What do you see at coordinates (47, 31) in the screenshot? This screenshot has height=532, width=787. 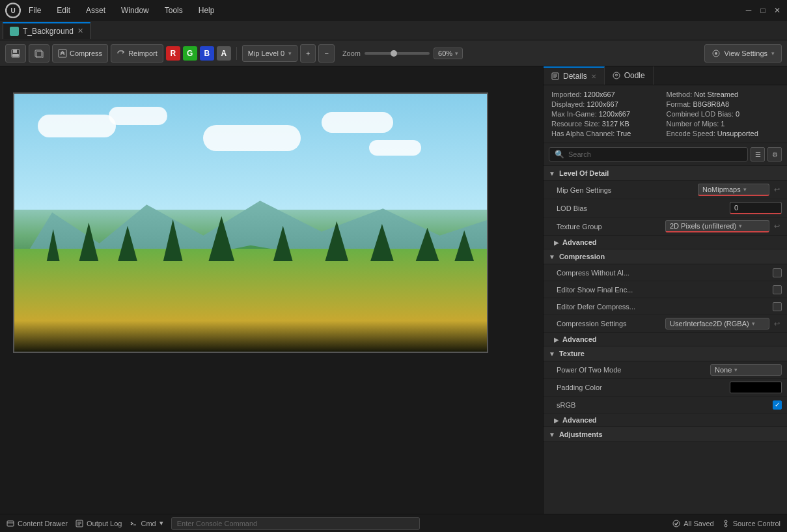 I see `tab-t-background: T_Background ✕` at bounding box center [47, 31].